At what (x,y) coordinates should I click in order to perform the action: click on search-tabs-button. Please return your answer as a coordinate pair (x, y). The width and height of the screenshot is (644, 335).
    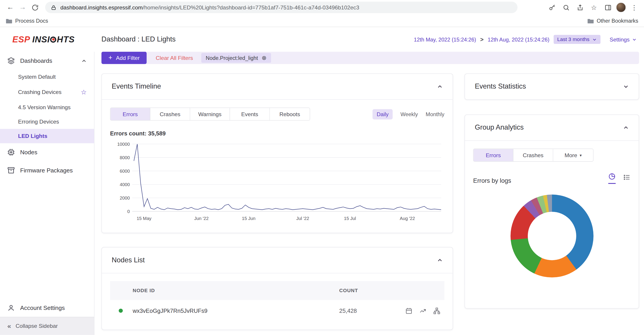
    Looking at the image, I should click on (566, 7).